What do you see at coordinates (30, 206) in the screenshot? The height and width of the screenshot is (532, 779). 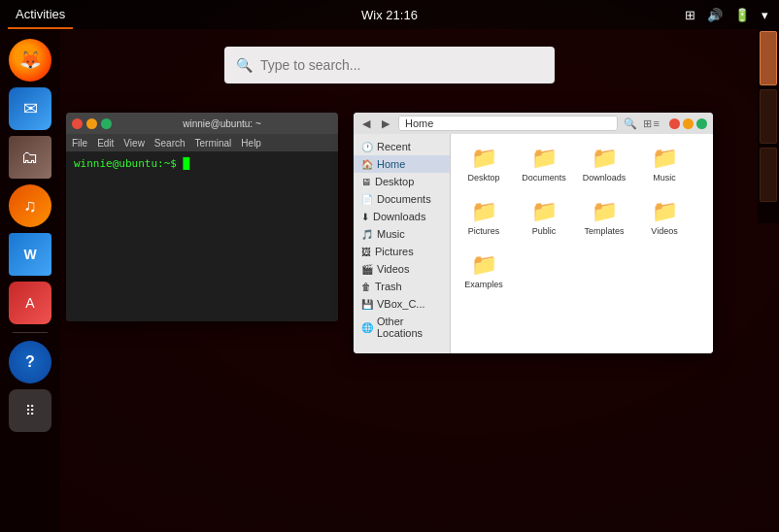 I see `sound-dock-icon: ♫` at bounding box center [30, 206].